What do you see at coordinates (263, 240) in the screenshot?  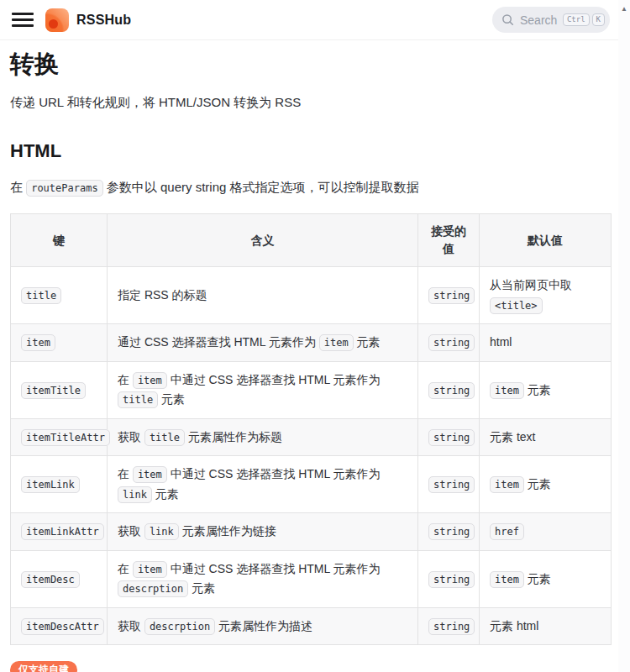 I see `column-header-meaning: 含义` at bounding box center [263, 240].